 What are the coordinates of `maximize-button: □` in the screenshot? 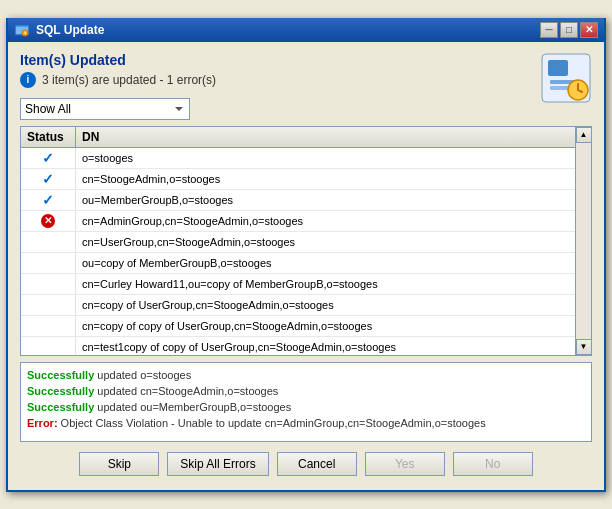 It's located at (569, 30).